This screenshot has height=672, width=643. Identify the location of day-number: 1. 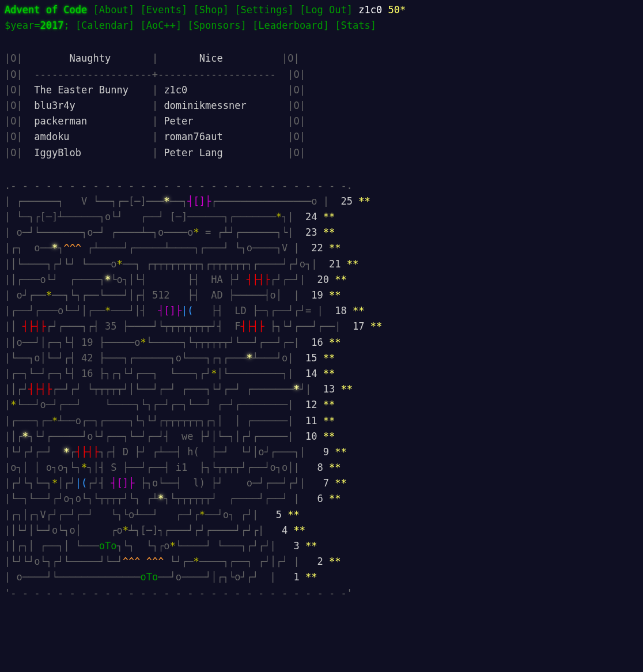
(293, 577).